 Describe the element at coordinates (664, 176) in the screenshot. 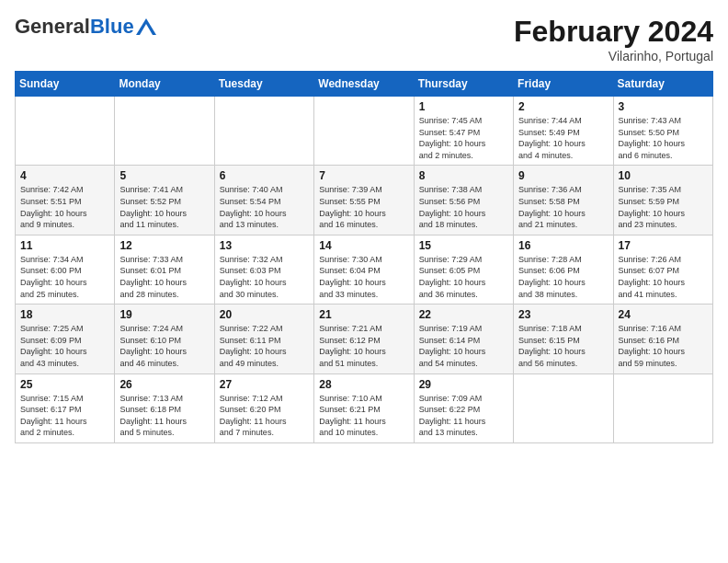

I see `day-number: 10` at that location.